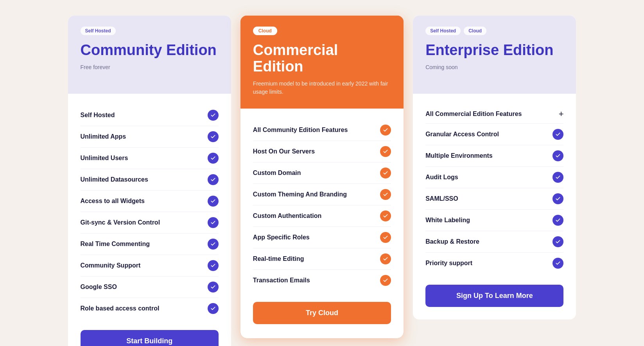  What do you see at coordinates (149, 244) in the screenshot?
I see `list-item: Real Time Commenting` at bounding box center [149, 244].